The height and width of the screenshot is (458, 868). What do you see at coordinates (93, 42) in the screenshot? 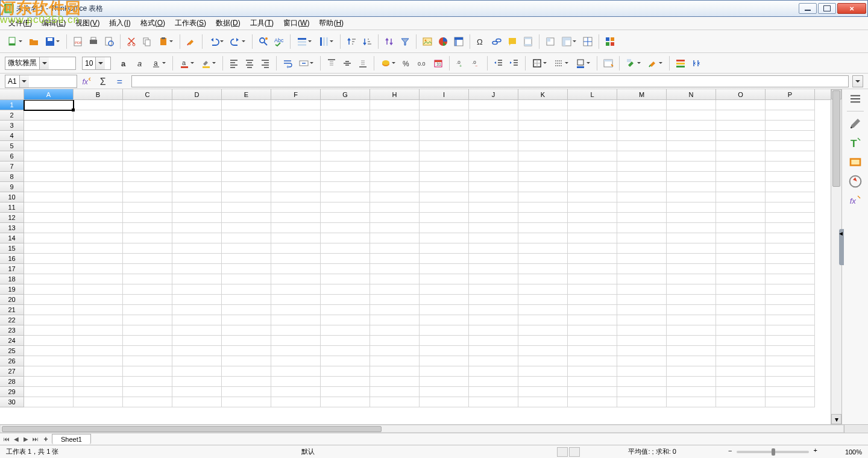
I see `print-button` at bounding box center [93, 42].